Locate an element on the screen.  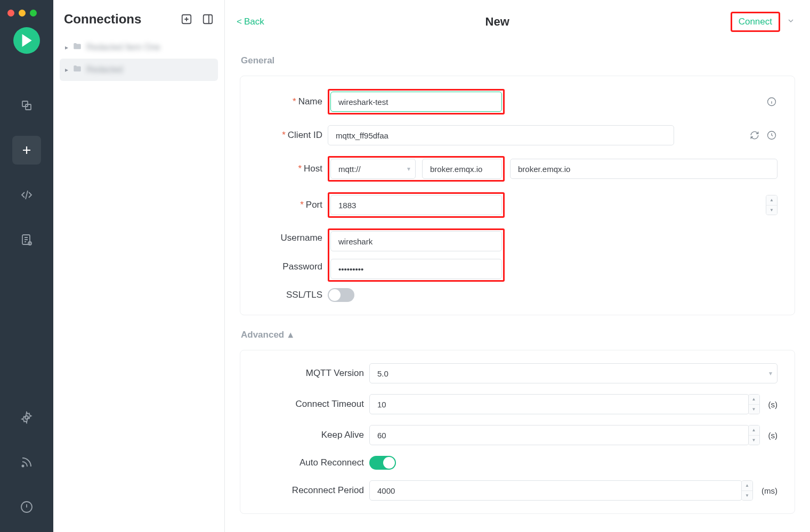
tree-item-label: Redacted Item One is located at coordinates (124, 47).